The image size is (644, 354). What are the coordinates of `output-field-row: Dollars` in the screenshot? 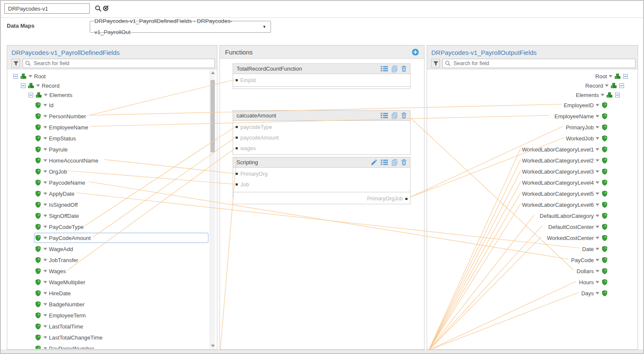 It's located at (533, 271).